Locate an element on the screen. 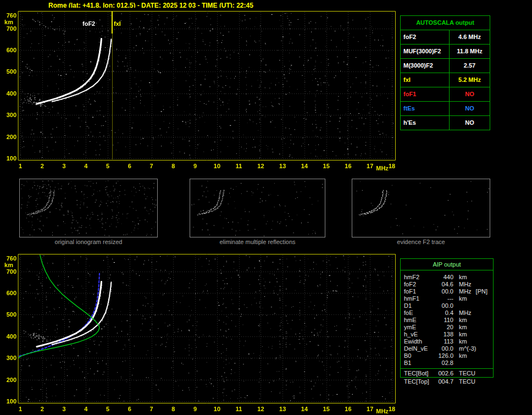  aip-param: h_vE is located at coordinates (419, 334).